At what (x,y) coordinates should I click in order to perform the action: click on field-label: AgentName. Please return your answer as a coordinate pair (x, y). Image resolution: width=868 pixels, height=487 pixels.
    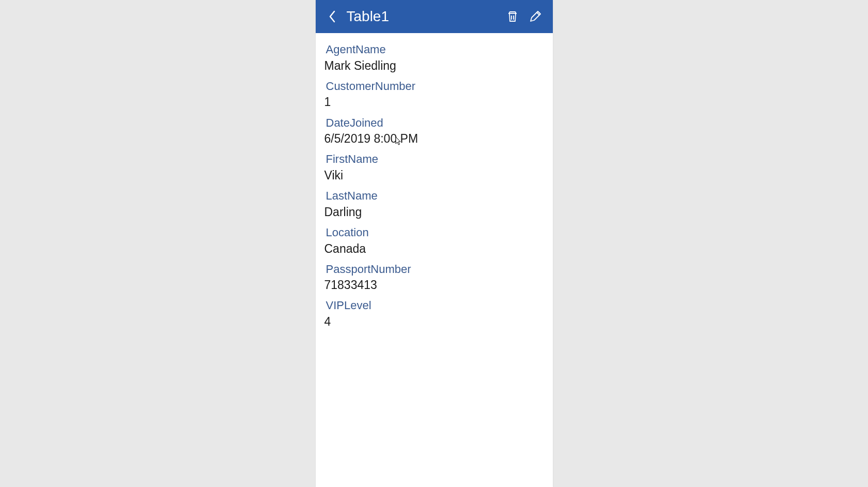
    Looking at the image, I should click on (434, 50).